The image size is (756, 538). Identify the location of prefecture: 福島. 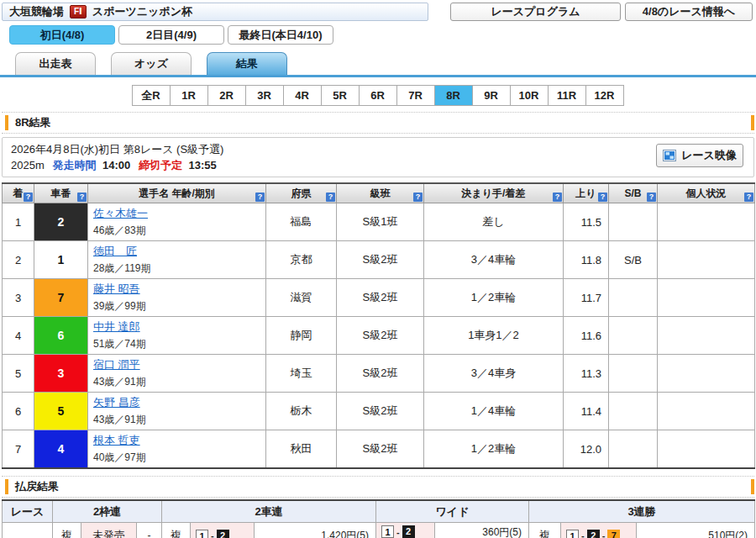
(302, 222).